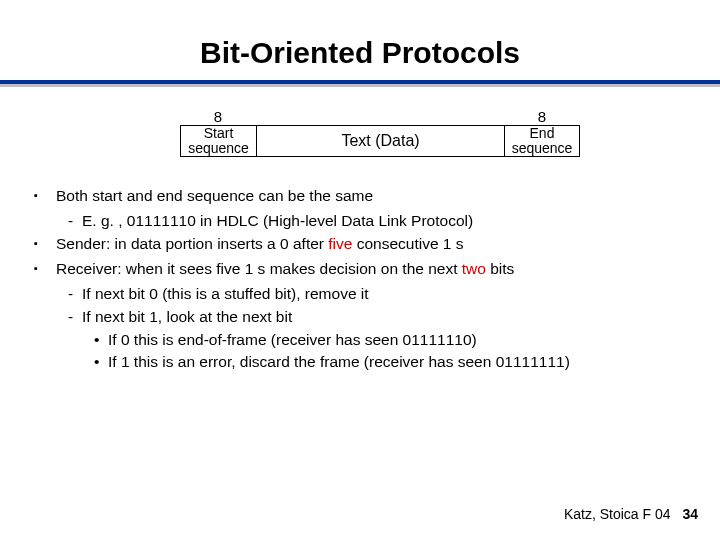  Describe the element at coordinates (363, 294) in the screenshot. I see `bullet-3a: If next bit 0 (this is a stuffed bit), r…` at that location.